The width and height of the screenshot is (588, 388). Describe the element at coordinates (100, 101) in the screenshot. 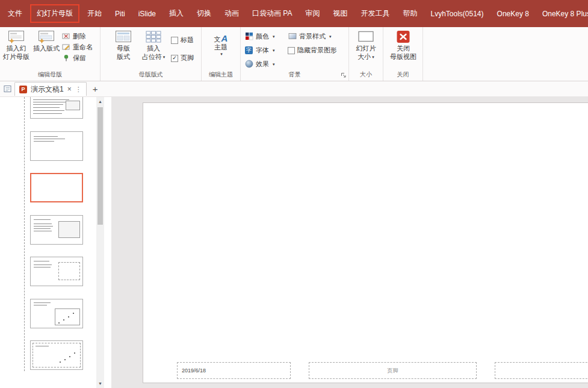

I see `scroll-up-icon: ▲` at that location.